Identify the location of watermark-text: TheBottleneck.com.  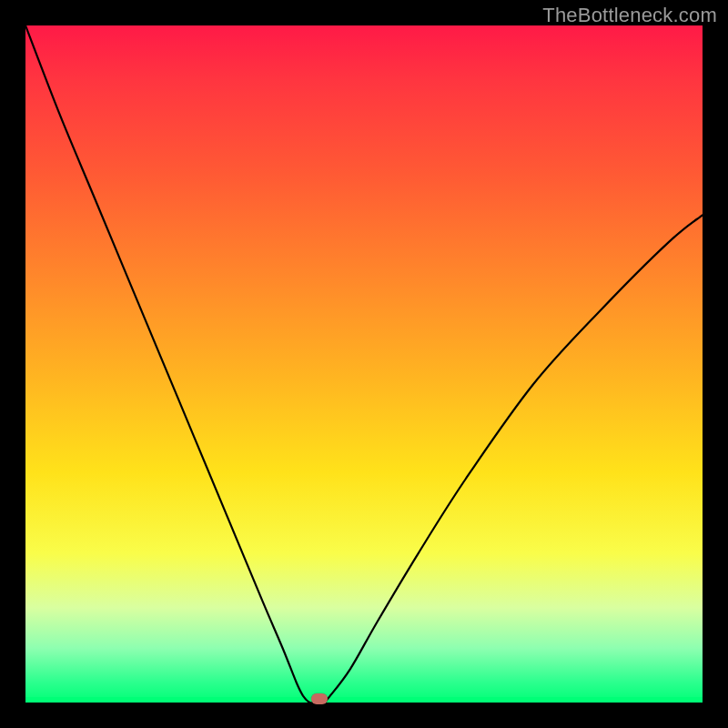
(630, 15).